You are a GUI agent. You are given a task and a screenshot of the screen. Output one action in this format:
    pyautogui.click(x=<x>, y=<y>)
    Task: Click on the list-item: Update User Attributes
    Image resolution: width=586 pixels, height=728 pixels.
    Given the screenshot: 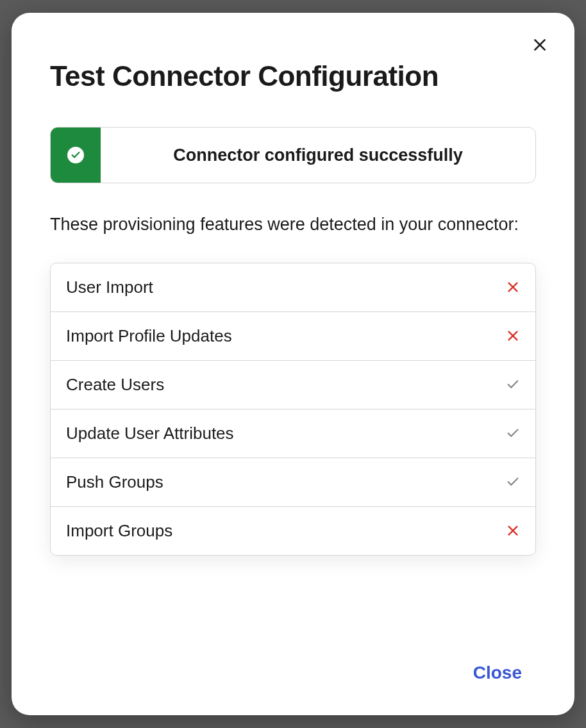 What is the action you would take?
    pyautogui.click(x=293, y=434)
    